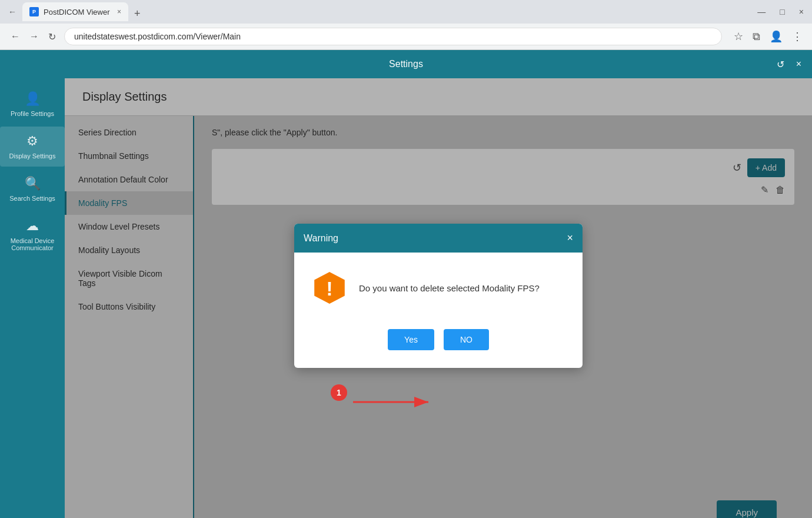 The width and height of the screenshot is (812, 518). Describe the element at coordinates (801, 12) in the screenshot. I see `window-close-button: ×` at that location.